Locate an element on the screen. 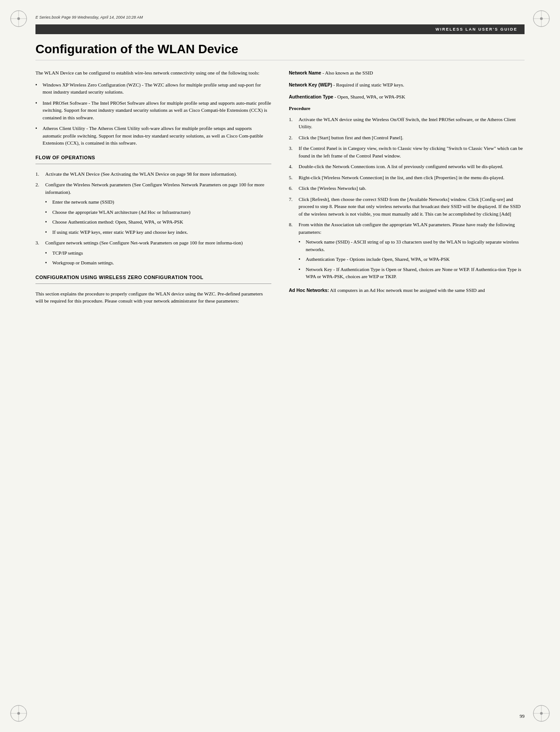 This screenshot has height=732, width=560. list-item: Configure network settings (See Configur… is located at coordinates (153, 253).